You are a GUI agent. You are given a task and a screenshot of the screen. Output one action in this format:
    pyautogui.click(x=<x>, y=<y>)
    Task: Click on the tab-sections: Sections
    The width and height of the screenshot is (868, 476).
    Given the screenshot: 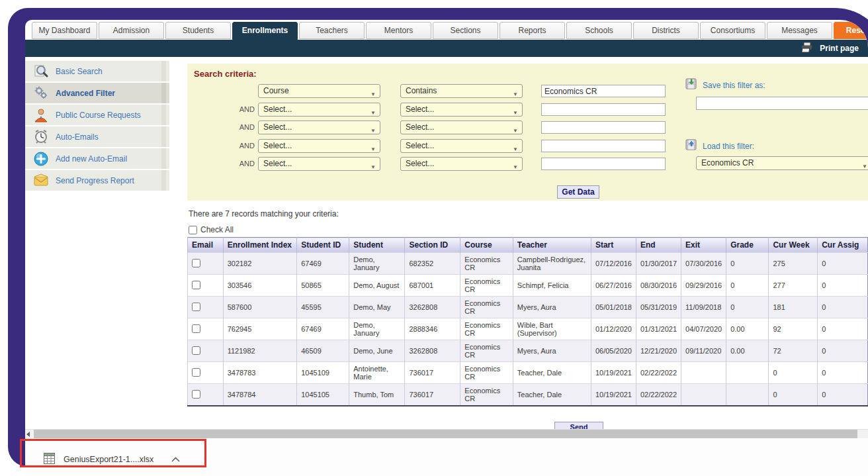 What is the action you would take?
    pyautogui.click(x=466, y=30)
    